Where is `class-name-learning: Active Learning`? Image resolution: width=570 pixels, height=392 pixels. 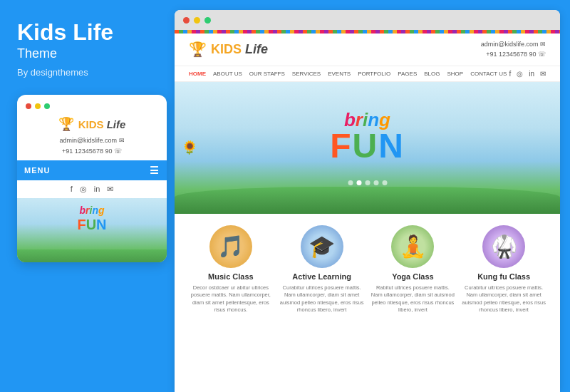
class-name-learning: Active Learning is located at coordinates (322, 277).